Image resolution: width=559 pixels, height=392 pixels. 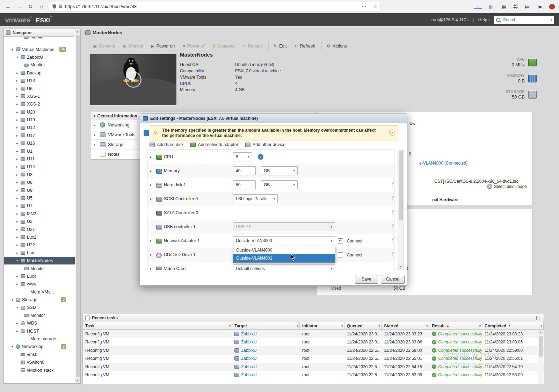 I want to click on remove-usb-icon: ×, so click(x=393, y=227).